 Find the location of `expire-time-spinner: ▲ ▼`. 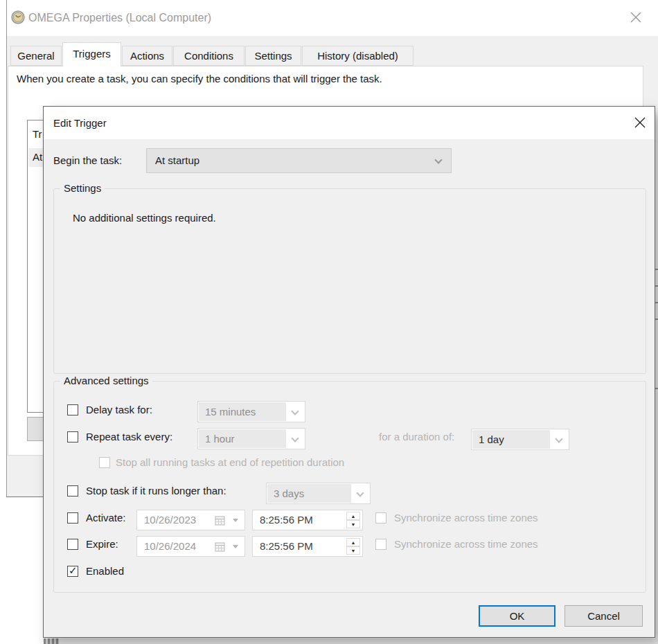

expire-time-spinner: ▲ ▼ is located at coordinates (353, 546).